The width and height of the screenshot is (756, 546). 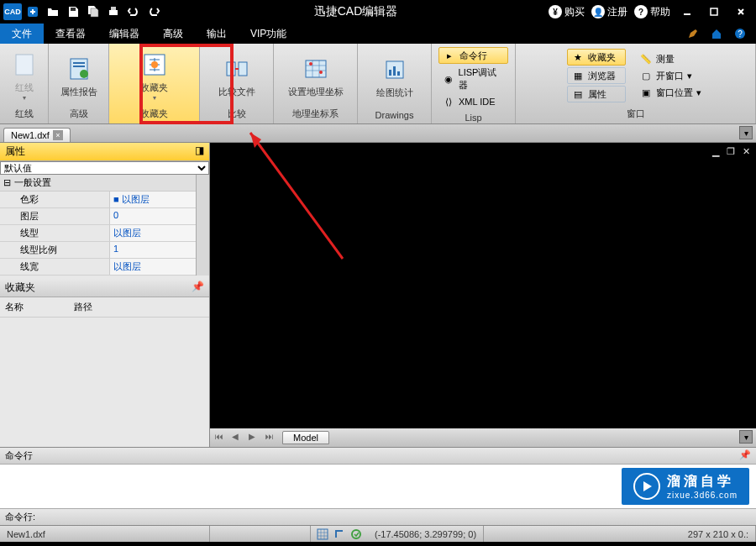 What do you see at coordinates (155, 65) in the screenshot?
I see `favorites-icon` at bounding box center [155, 65].